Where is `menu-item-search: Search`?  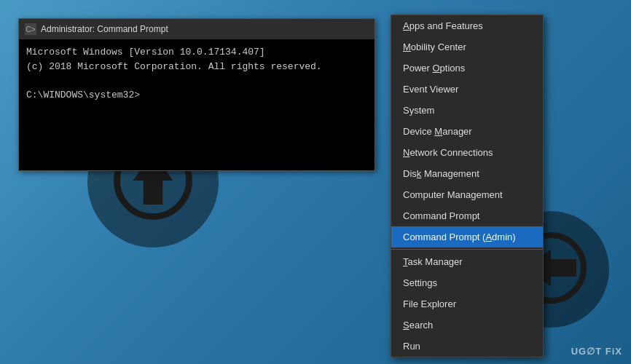 menu-item-search: Search is located at coordinates (467, 325).